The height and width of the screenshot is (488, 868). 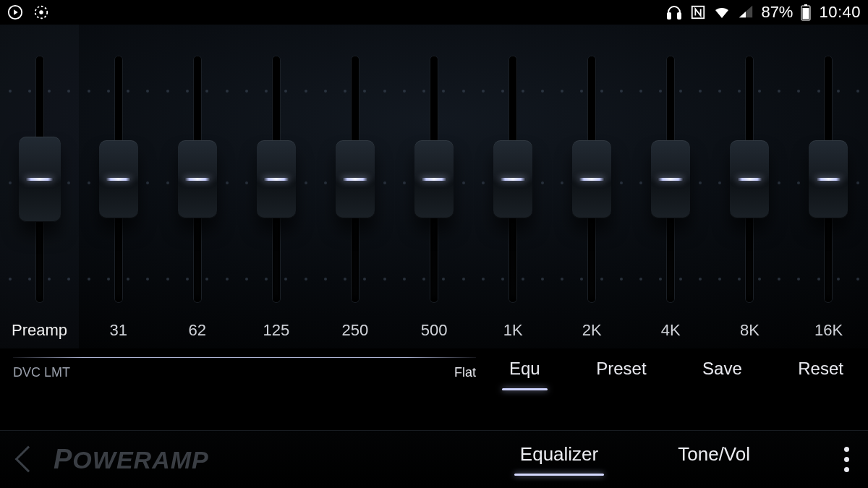 What do you see at coordinates (29, 460) in the screenshot?
I see `back-button` at bounding box center [29, 460].